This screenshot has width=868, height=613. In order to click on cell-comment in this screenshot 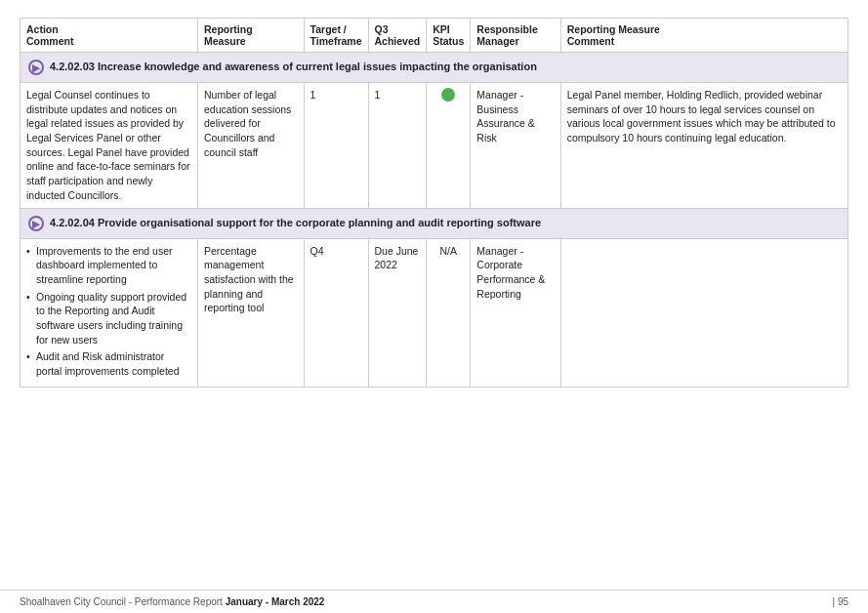, I will do `click(704, 312)`.